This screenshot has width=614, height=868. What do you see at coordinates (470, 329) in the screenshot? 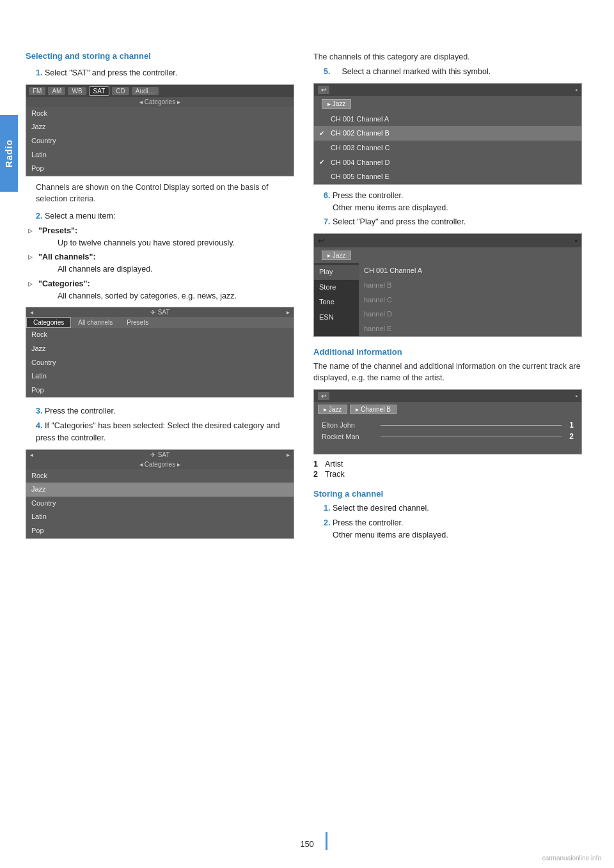
I see `ctx-ch5: hannel E` at bounding box center [470, 329].